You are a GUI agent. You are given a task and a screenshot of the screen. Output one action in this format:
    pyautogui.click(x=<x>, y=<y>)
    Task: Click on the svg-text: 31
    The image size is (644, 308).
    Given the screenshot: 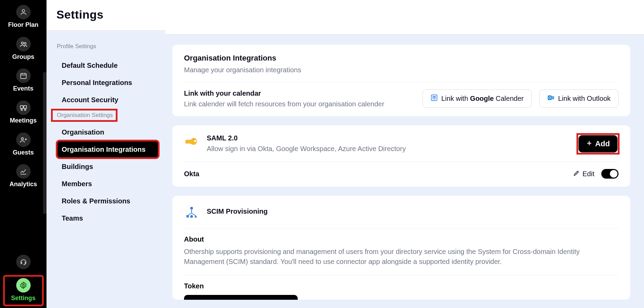 What is the action you would take?
    pyautogui.click(x=434, y=98)
    